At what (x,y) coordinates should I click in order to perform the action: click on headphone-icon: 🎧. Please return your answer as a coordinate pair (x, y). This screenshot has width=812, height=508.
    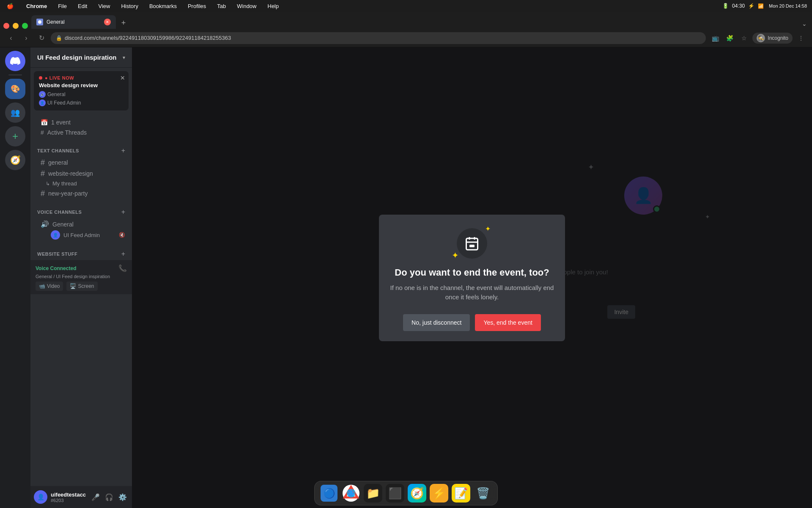
    Looking at the image, I should click on (109, 497).